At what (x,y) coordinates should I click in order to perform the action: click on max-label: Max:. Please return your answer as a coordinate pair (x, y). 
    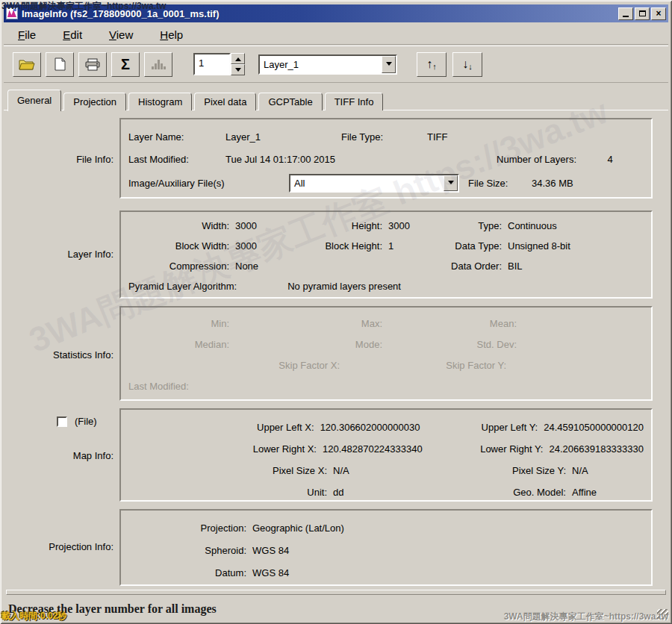
    Looking at the image, I should click on (345, 324).